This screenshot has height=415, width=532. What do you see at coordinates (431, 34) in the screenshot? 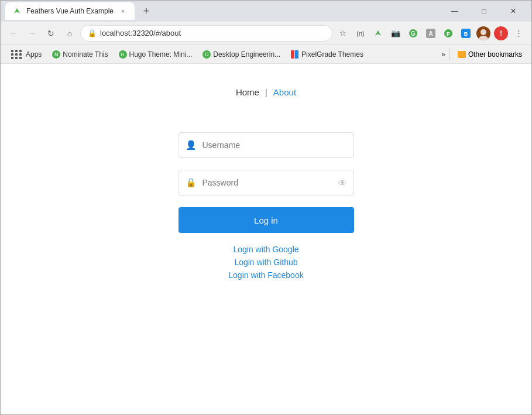
I see `svg-text: A` at bounding box center [431, 34].